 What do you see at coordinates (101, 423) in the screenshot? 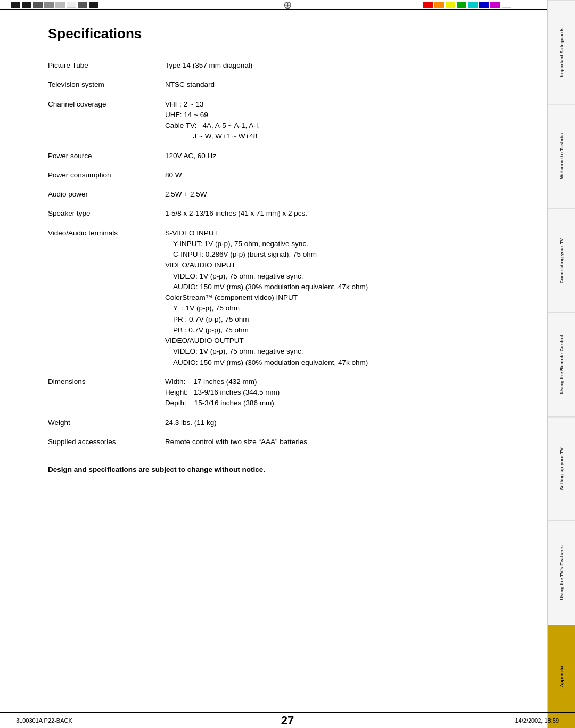
I see `spec-label: Weight` at bounding box center [101, 423].